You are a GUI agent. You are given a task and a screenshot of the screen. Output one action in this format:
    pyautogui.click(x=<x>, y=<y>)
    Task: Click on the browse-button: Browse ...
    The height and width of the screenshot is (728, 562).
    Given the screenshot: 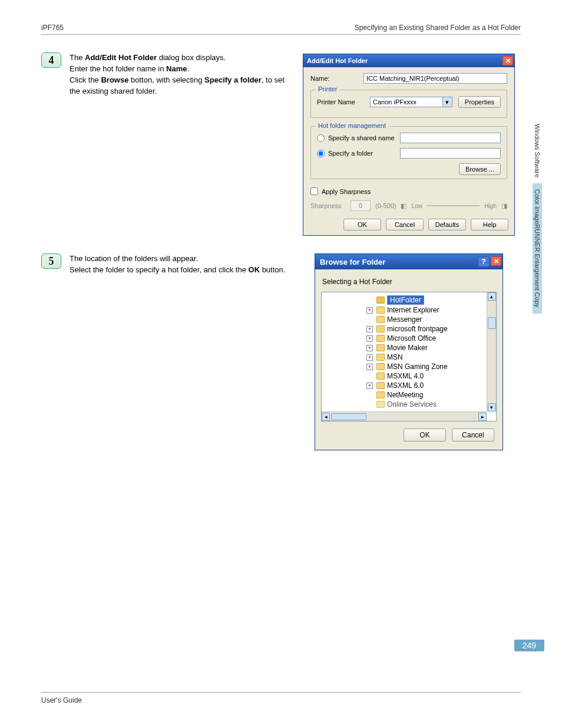 What is the action you would take?
    pyautogui.click(x=480, y=169)
    